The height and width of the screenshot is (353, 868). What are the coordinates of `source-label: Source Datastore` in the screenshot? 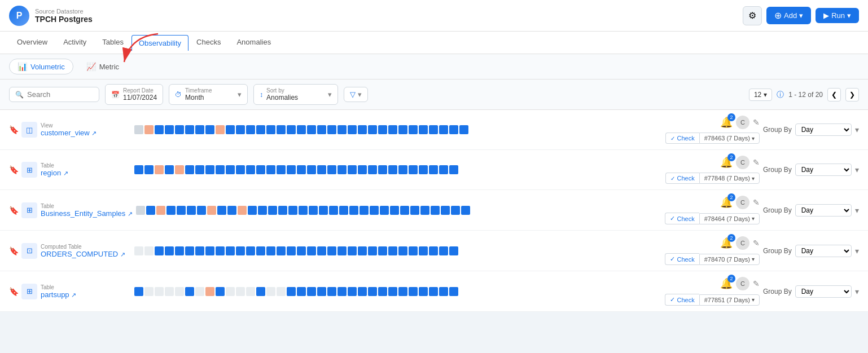 It's located at (64, 11).